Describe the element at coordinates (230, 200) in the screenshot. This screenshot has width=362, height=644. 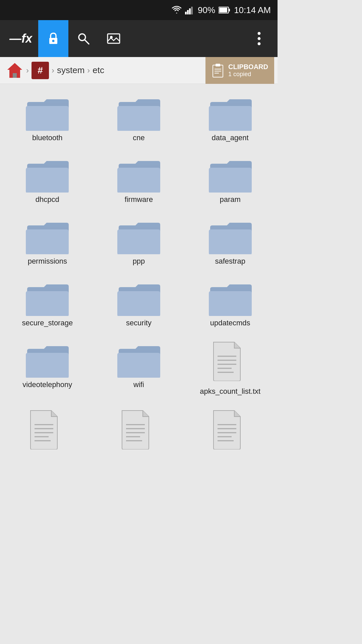
I see `file-label: param` at that location.